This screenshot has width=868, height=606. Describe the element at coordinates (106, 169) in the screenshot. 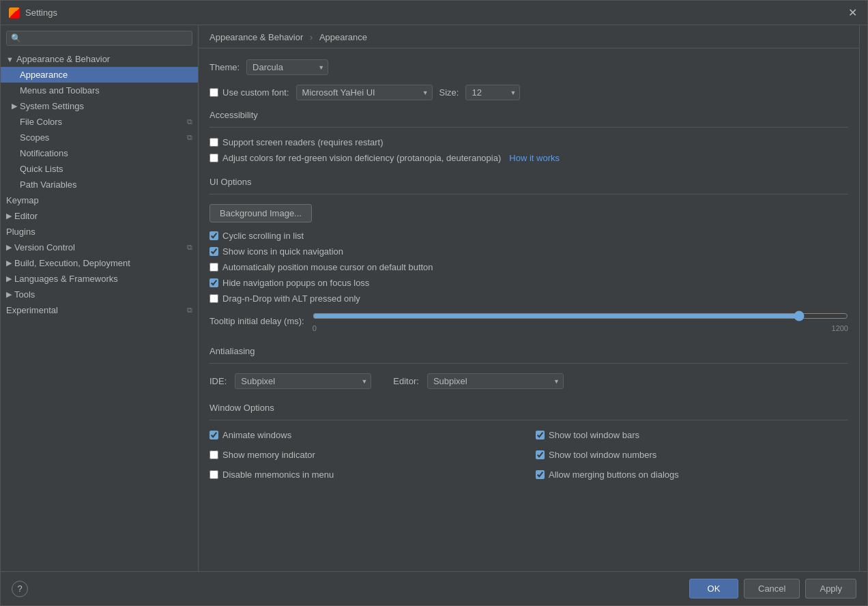

I see `sidebar-item-label: Quick Lists` at that location.